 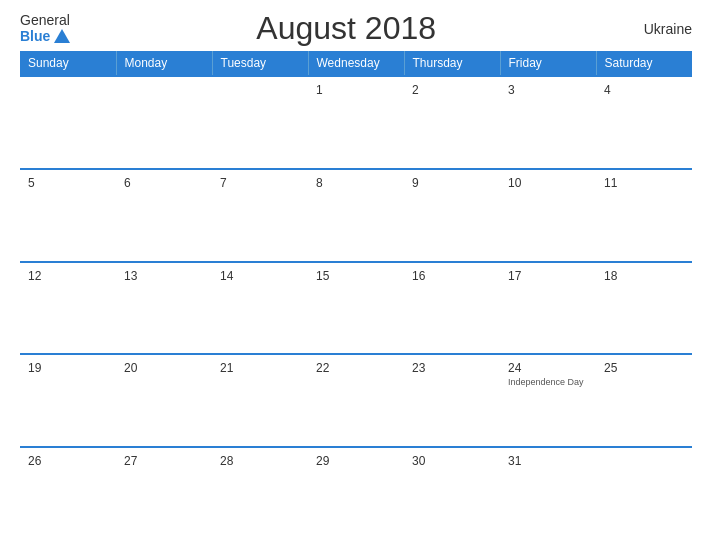 What do you see at coordinates (452, 368) in the screenshot?
I see `day-number: 23` at bounding box center [452, 368].